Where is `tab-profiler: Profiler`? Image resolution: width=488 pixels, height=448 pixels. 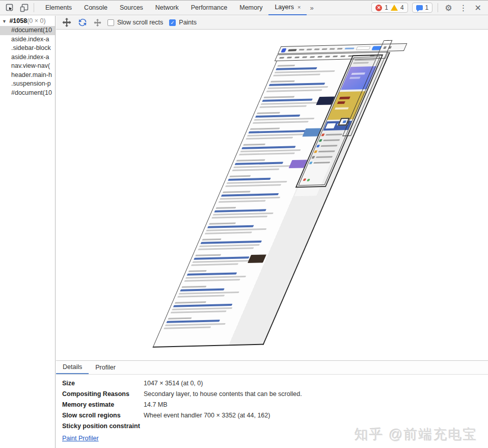 tab-profiler: Profiler is located at coordinates (105, 367).